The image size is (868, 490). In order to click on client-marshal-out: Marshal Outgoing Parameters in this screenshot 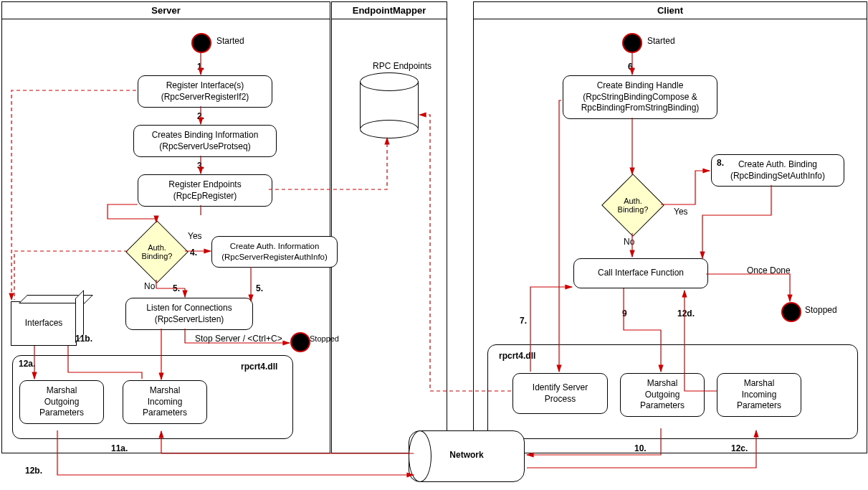, I will do `click(662, 395)`.